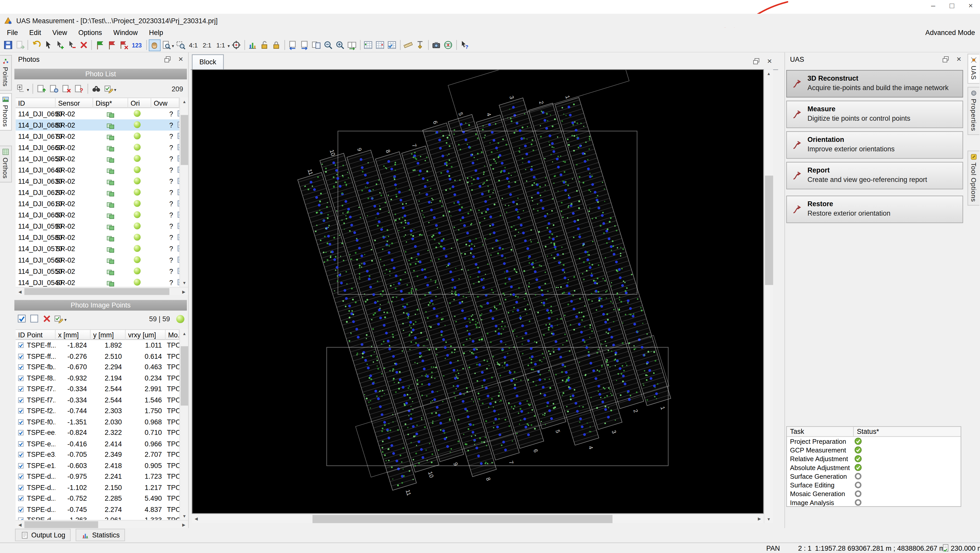 The image size is (980, 553). What do you see at coordinates (974, 111) in the screenshot?
I see `right-dock-tab: Properties` at bounding box center [974, 111].